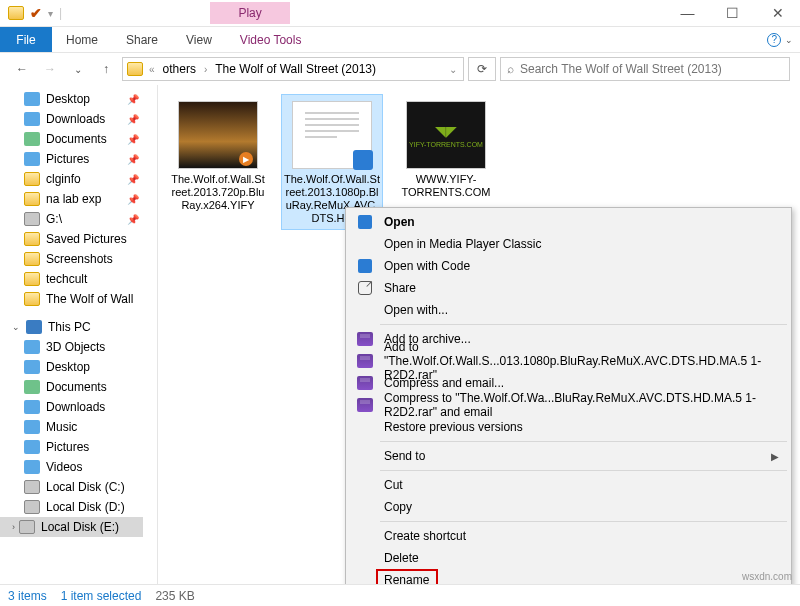  What do you see at coordinates (150, 335) in the screenshot?
I see `sidebar-scrollbar` at bounding box center [150, 335].